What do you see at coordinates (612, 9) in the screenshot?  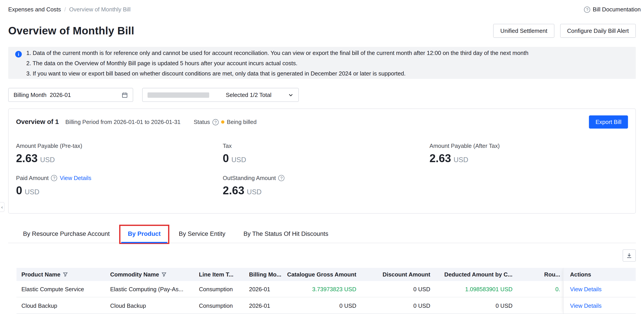 I see `bill-documentation-link: ? Bill Documentation` at bounding box center [612, 9].